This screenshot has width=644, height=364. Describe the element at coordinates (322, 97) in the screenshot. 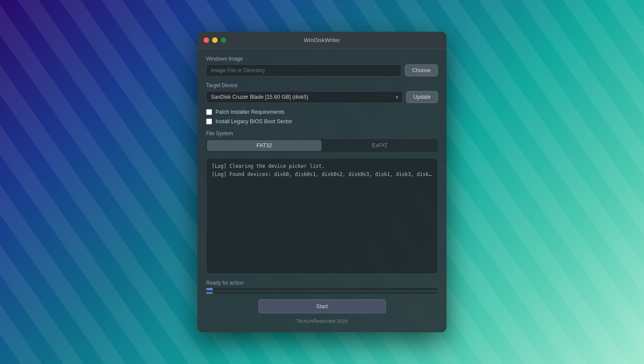

I see `target-device-row: SanDisk Cruzer Blade [15.60 GB] (disk5) …` at that location.